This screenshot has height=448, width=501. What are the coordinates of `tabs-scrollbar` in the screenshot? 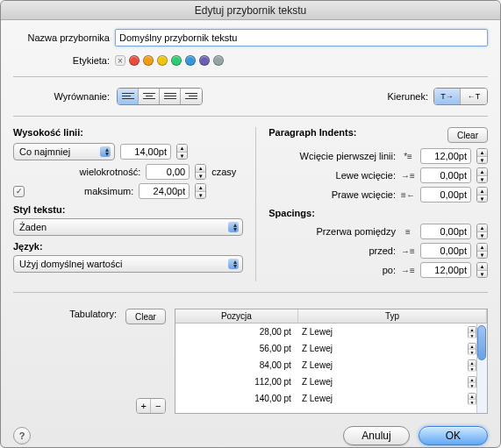 It's located at (482, 368).